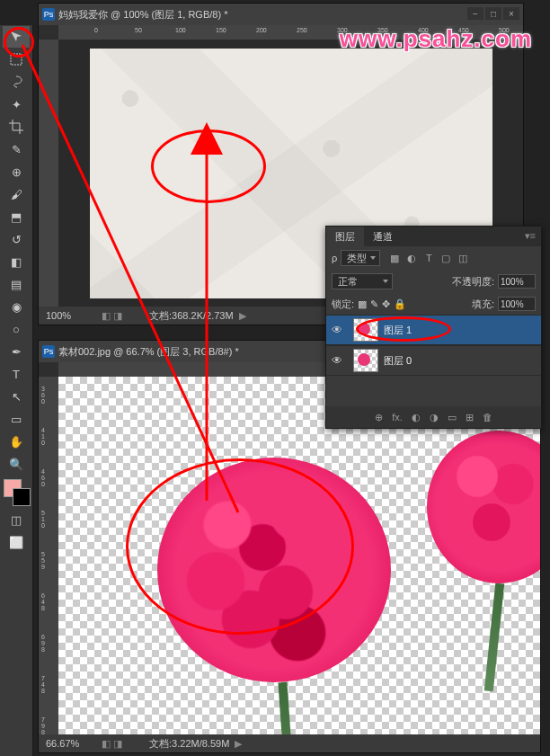  What do you see at coordinates (487, 417) in the screenshot?
I see `delete-layer-icon: 🗑` at bounding box center [487, 417].